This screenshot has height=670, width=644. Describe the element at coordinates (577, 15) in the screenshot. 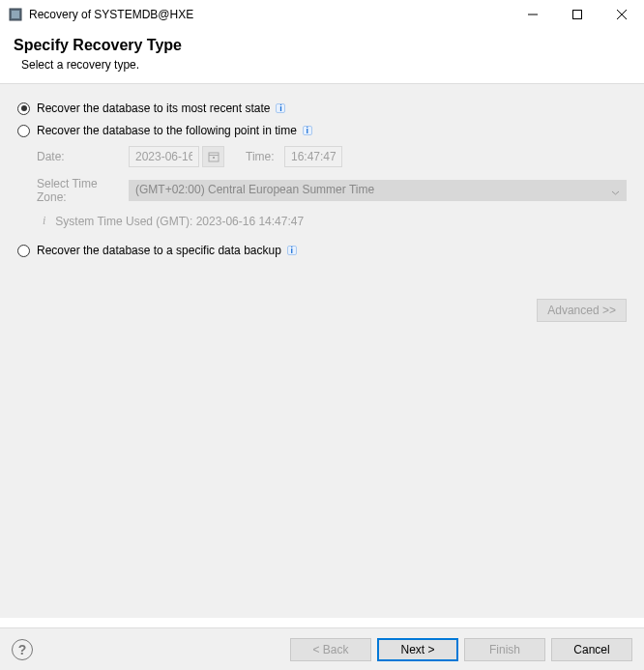

I see `window-controls` at that location.